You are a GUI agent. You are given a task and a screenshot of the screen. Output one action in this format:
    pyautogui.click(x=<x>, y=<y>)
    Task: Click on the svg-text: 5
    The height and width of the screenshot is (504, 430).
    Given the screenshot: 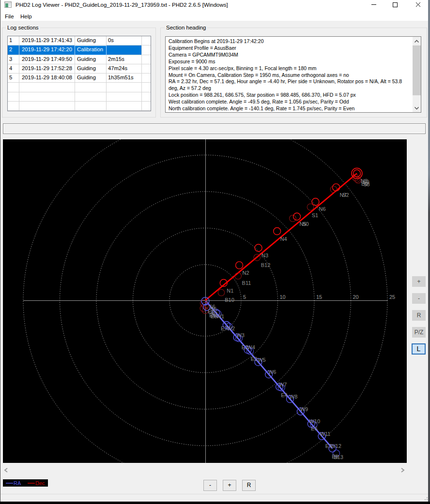 What is the action you would take?
    pyautogui.click(x=245, y=297)
    